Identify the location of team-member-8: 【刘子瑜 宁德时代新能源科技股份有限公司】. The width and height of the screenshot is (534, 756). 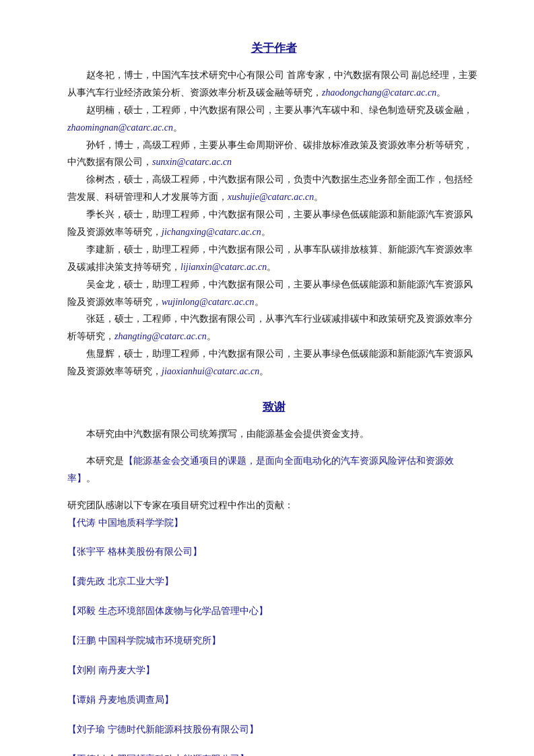
(273, 730).